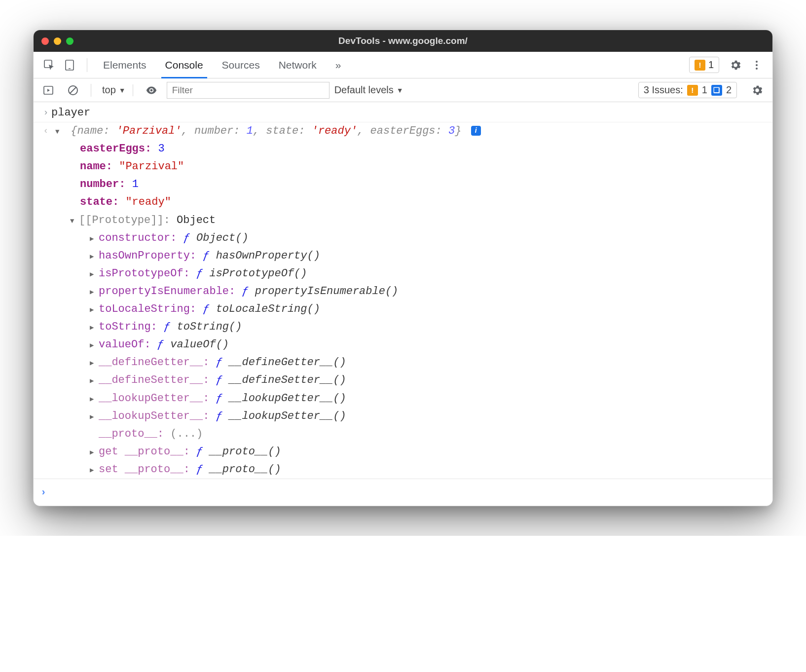 This screenshot has height=672, width=806. I want to click on warnings-badge: ! 1, so click(704, 65).